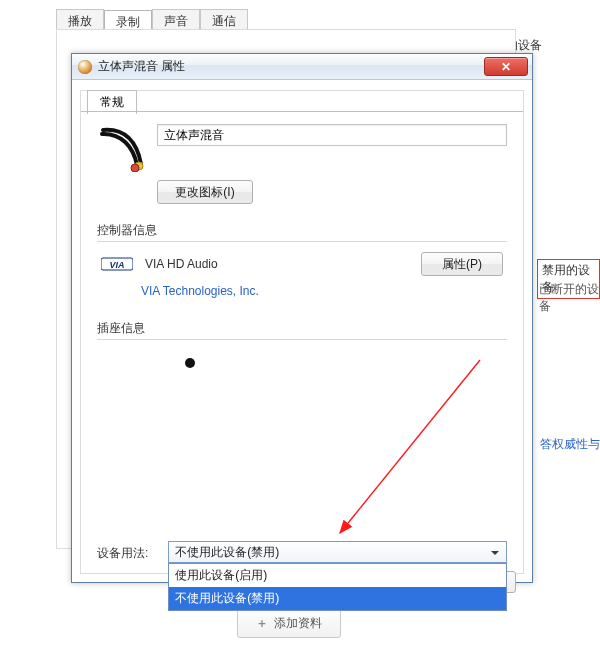  Describe the element at coordinates (142, 66) in the screenshot. I see `dialog-title: 立体声混音 属性` at that location.